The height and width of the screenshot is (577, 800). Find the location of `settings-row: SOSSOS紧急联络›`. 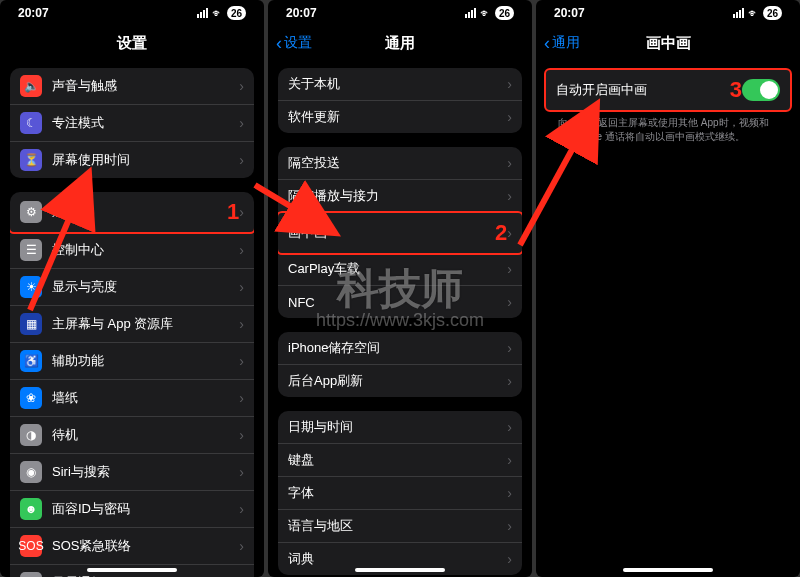

settings-row: SOSSOS紧急联络› is located at coordinates (132, 546).